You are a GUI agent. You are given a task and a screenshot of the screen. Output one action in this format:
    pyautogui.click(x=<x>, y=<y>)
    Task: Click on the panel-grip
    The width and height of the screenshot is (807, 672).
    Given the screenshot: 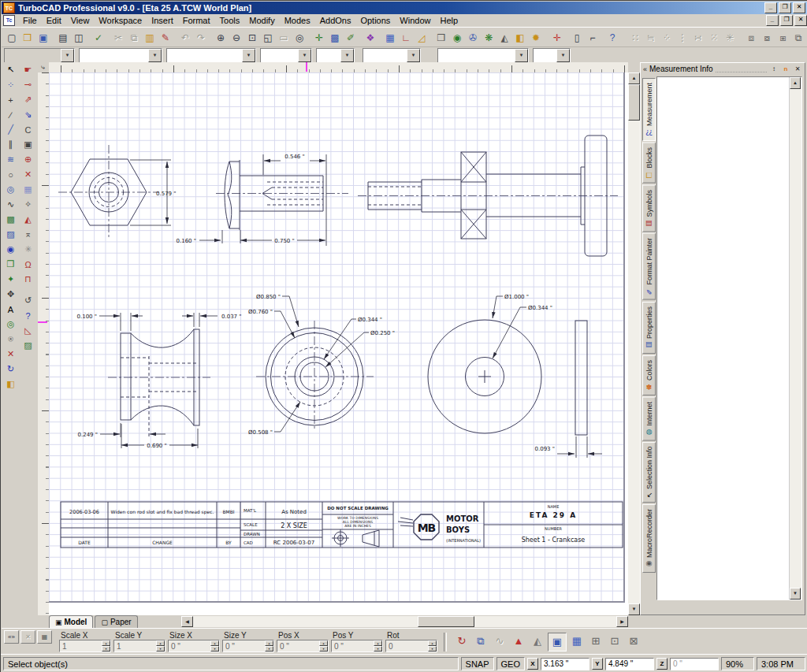 What is the action you would take?
    pyautogui.click(x=741, y=69)
    